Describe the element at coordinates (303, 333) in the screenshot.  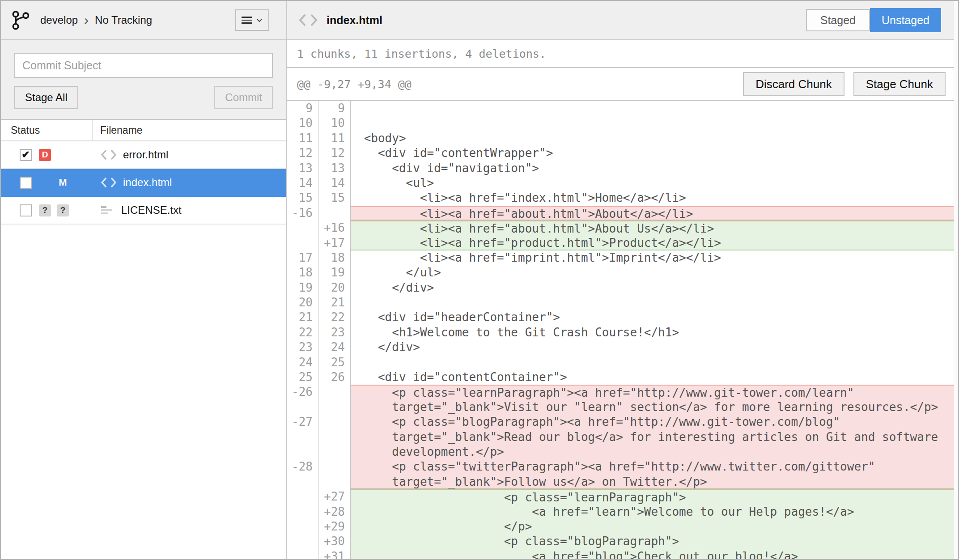
I see `old-line-number: 22` at that location.